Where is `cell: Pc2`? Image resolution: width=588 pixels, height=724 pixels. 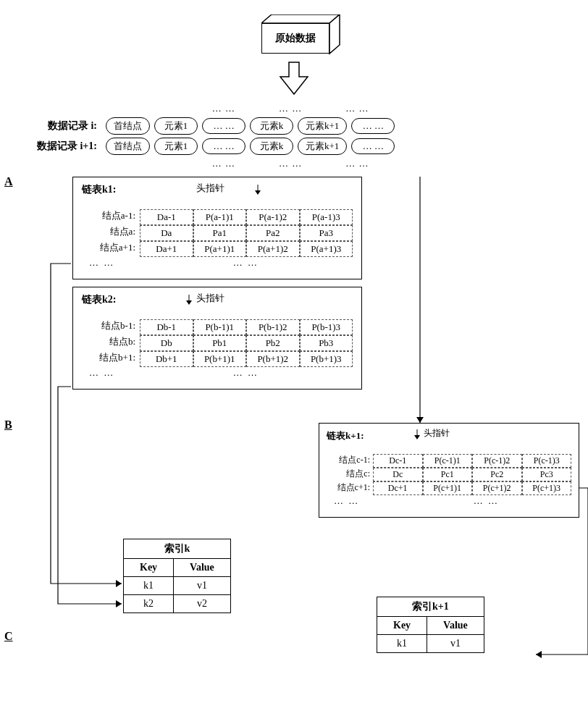 cell: Pc2 is located at coordinates (497, 475).